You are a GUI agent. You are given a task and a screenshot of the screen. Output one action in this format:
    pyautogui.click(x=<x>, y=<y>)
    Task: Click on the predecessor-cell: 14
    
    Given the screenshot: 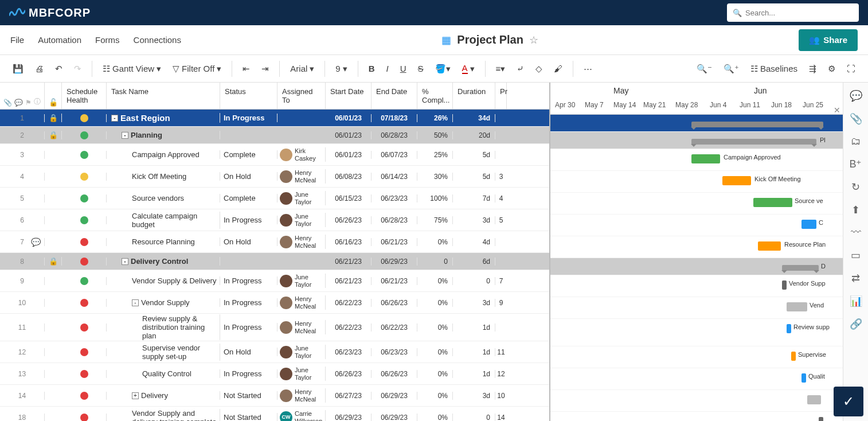 What is the action you would take?
    pyautogui.click(x=501, y=418)
    